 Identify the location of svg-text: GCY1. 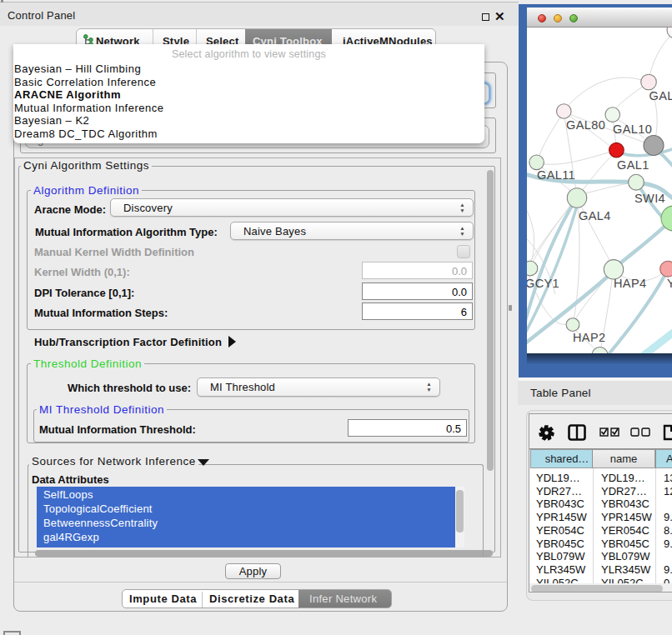
(544, 283).